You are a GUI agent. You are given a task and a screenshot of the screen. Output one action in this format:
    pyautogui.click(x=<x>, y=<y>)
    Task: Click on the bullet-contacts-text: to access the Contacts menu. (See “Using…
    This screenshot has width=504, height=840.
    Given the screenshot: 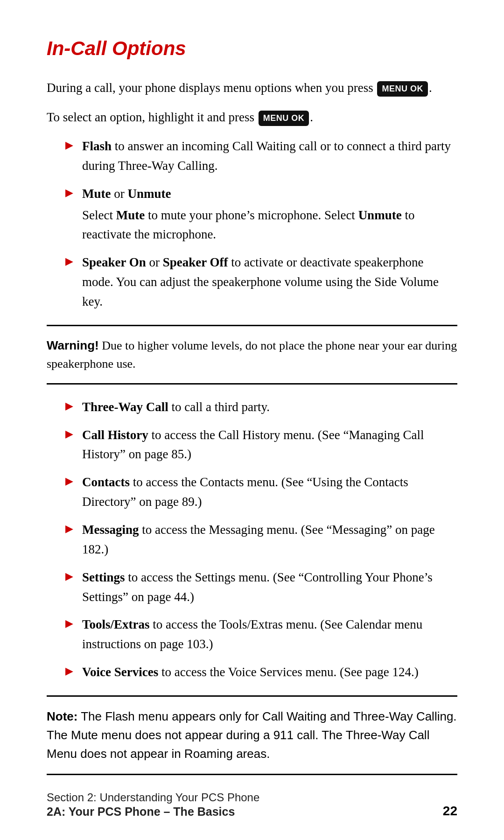 What is the action you would take?
    pyautogui.click(x=245, y=492)
    